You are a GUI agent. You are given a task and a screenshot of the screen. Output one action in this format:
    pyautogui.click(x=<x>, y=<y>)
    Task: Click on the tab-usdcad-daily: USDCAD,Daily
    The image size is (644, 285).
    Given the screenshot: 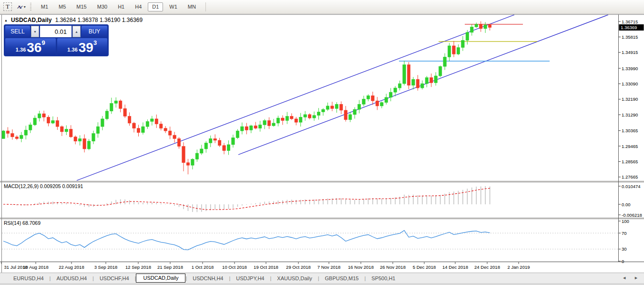 What is the action you would take?
    pyautogui.click(x=161, y=278)
    